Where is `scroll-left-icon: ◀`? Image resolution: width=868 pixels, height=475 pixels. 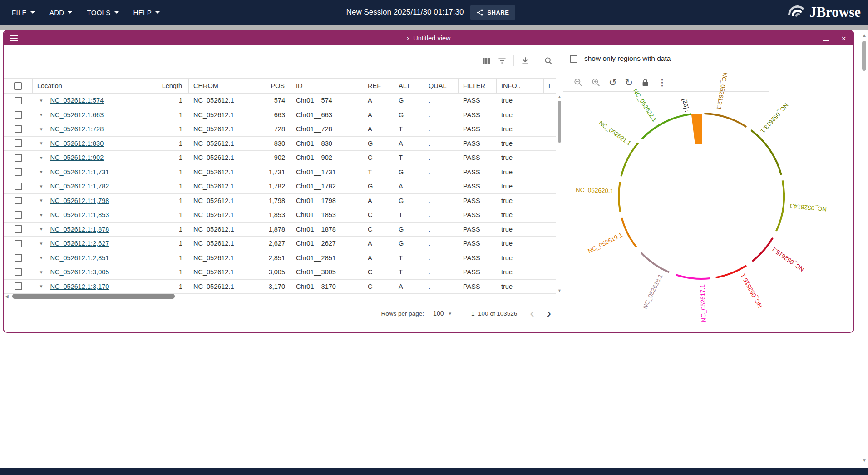
scroll-left-icon: ◀ is located at coordinates (7, 296).